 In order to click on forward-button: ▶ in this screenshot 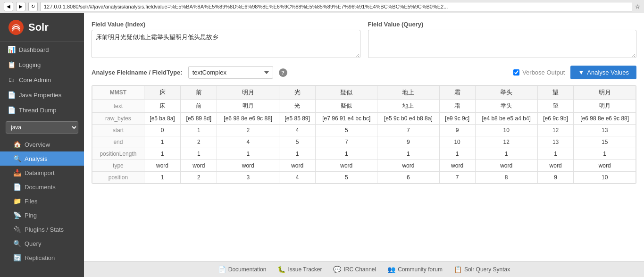, I will do `click(21, 7)`.